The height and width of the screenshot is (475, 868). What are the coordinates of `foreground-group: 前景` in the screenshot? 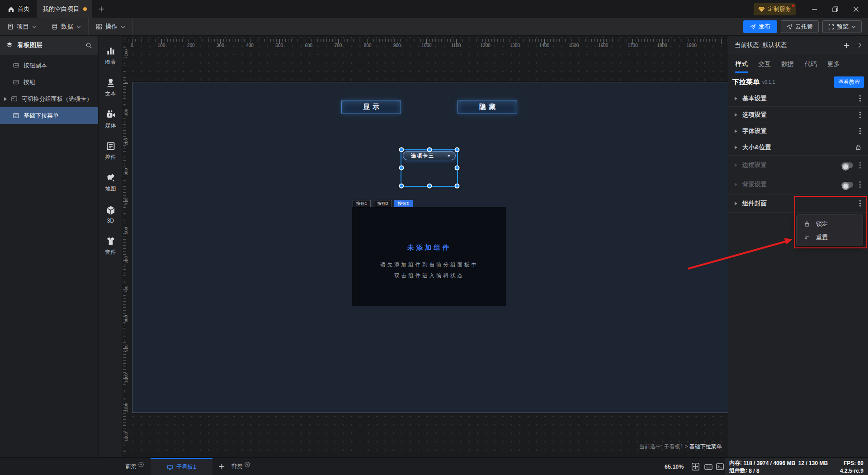 It's located at (135, 466).